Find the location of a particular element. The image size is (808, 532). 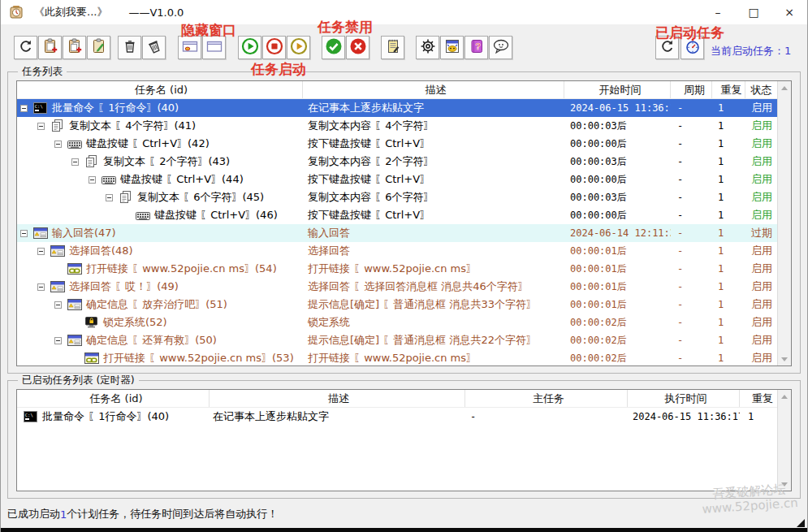

task-row: 复制文本 〖2个字符〗(43)复制文本内容 〖2个字符〗00:00:03后-1启… is located at coordinates (397, 162).